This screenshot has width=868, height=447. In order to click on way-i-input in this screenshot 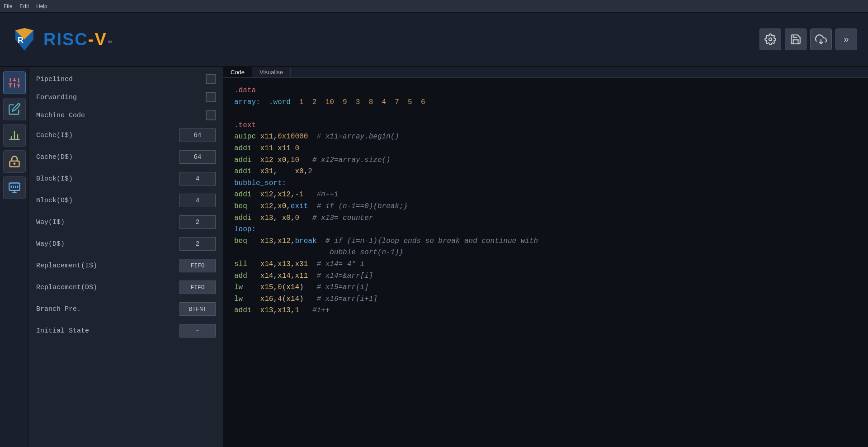, I will do `click(198, 222)`.